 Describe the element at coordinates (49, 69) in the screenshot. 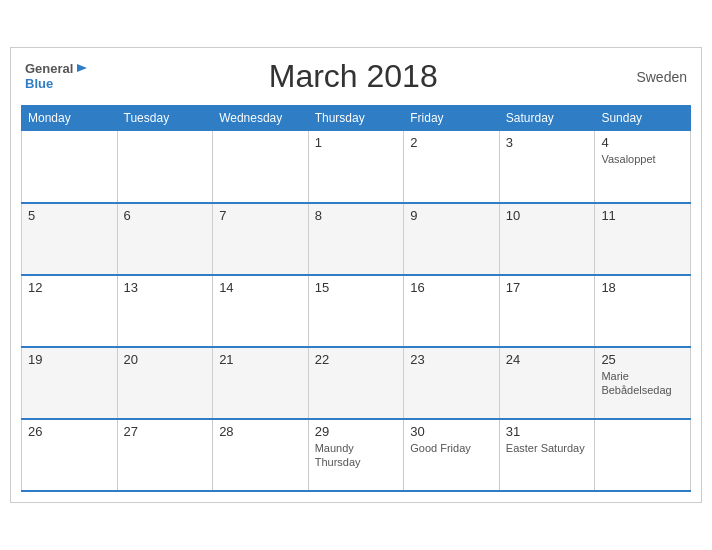

I see `logo-general-text: General` at that location.